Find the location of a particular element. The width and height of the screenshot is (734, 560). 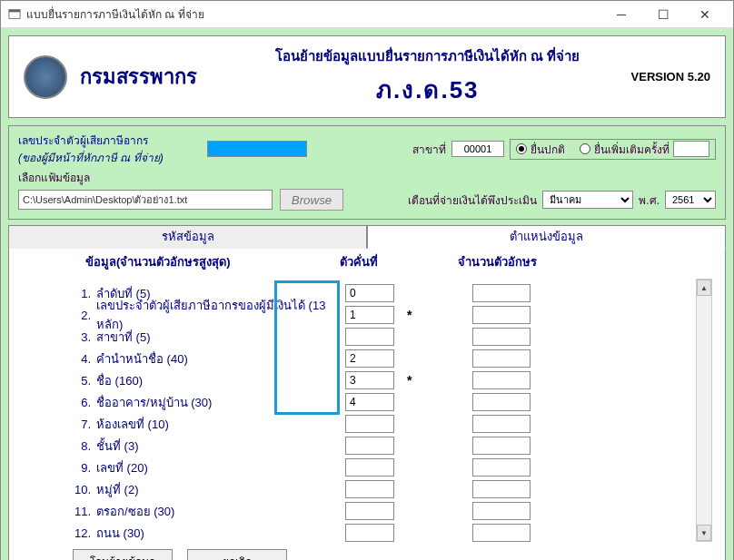

row-label: หมู่ที่ (2) is located at coordinates (214, 490).